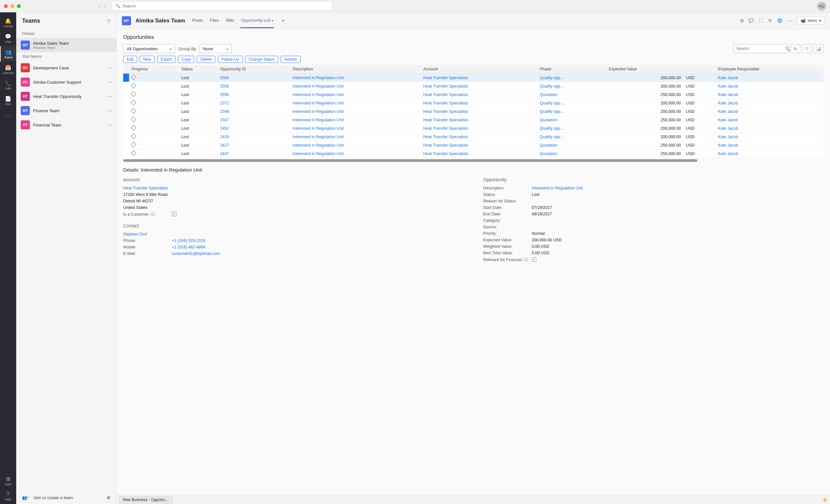  I want to click on opportunity-id-link: 2555, so click(224, 95).